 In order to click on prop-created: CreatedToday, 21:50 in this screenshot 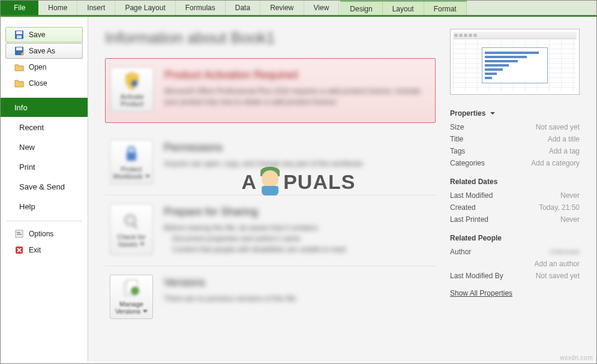, I will do `click(515, 207)`.